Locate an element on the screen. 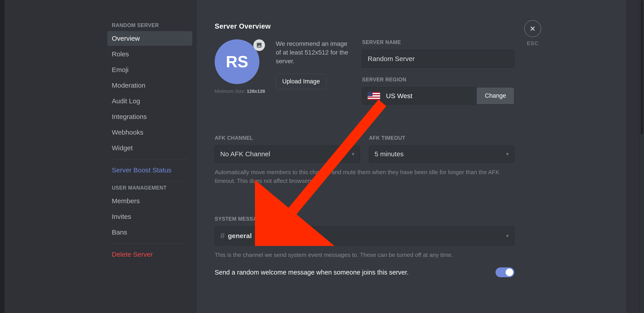 This screenshot has width=644, height=313. system-channel-name: general is located at coordinates (240, 236).